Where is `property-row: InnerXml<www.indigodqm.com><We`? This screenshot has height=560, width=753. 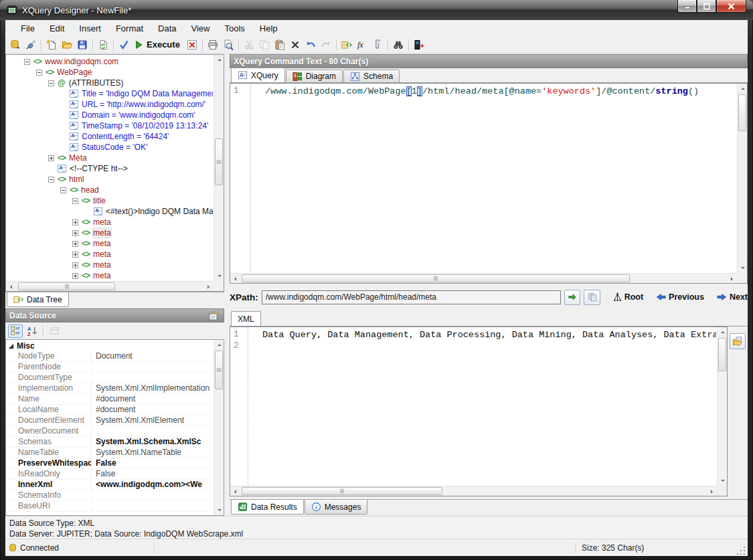
property-row: InnerXml<www.indigodqm.com><We is located at coordinates (110, 485).